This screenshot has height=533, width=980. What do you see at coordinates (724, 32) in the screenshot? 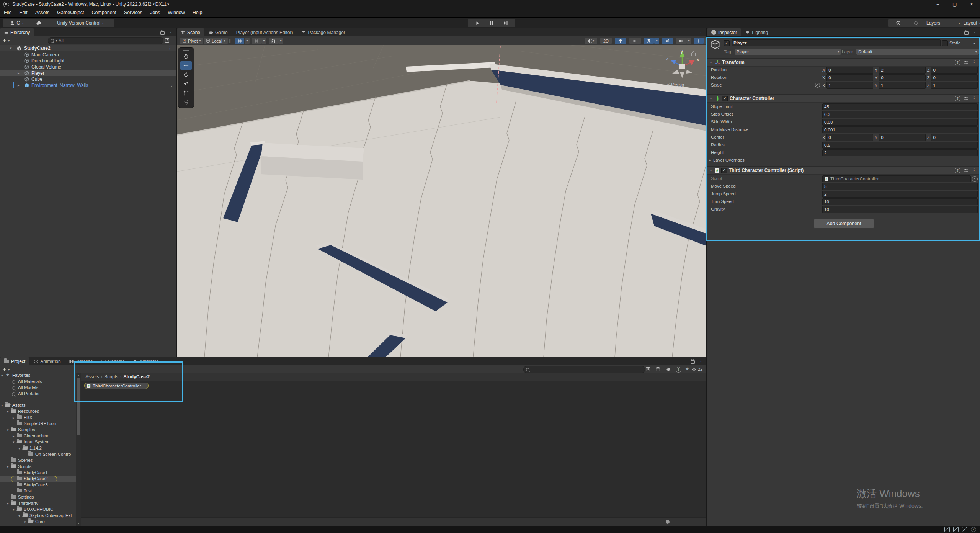
I see `tab-inspector: i Inspector` at bounding box center [724, 32].